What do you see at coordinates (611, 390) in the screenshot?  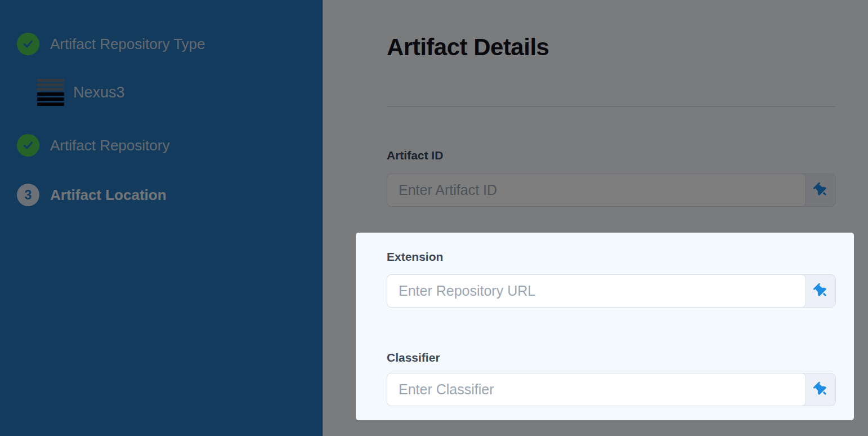 I see `classifier-input-group` at bounding box center [611, 390].